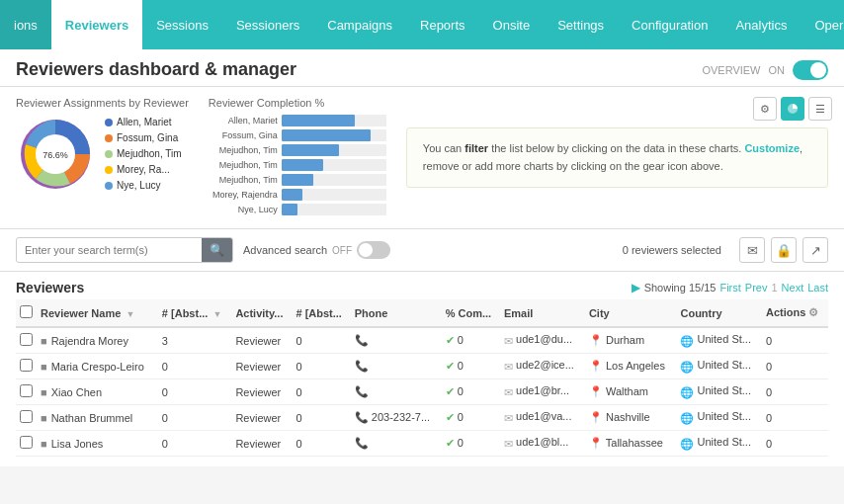  Describe the element at coordinates (543, 444) in the screenshot. I see `row-email: ✉ ude1@bl...` at that location.